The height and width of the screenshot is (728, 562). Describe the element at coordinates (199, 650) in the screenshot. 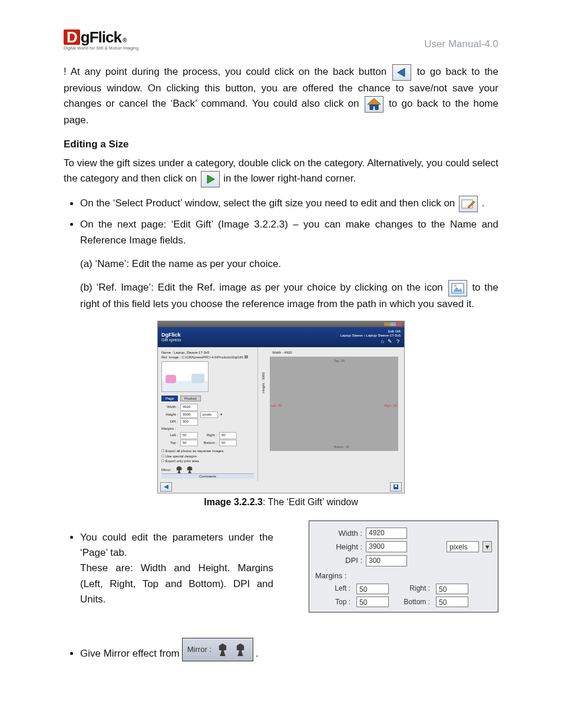

I see `mirror-widget-label: Mirror :` at that location.